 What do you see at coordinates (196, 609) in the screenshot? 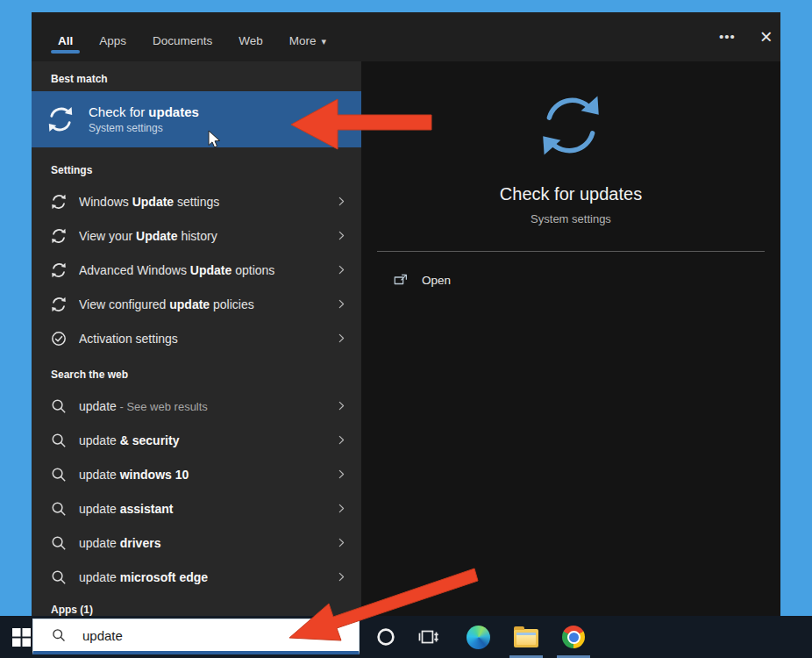
I see `section-header-apps: Apps (1)` at bounding box center [196, 609].